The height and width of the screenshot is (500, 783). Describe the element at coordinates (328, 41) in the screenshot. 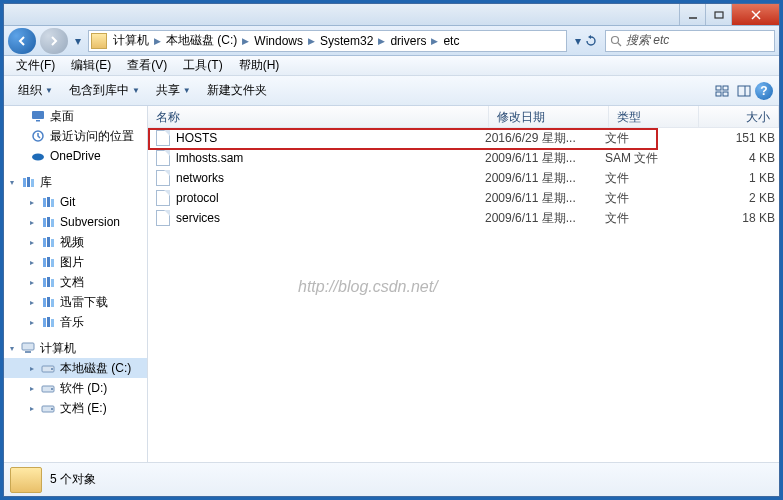

I see `address-bar: 计算机▶ 本地磁盘 (C:)▶ Windows▶ System32▶ drive…` at that location.